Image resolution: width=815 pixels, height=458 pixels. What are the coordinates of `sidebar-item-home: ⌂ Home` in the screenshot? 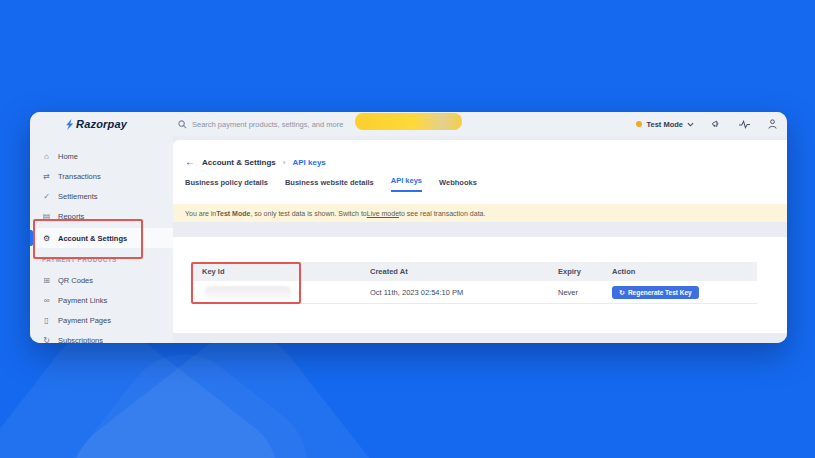 It's located at (102, 156).